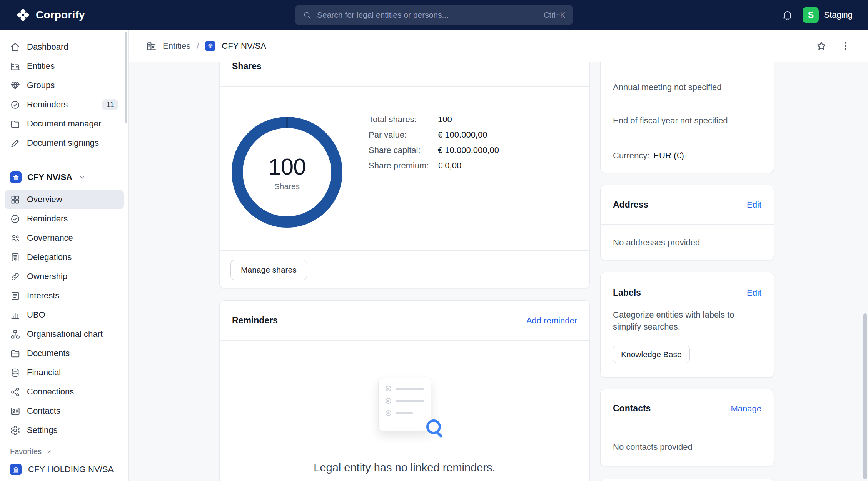  What do you see at coordinates (64, 373) in the screenshot?
I see `sidebar-item-financial: Financial` at bounding box center [64, 373].